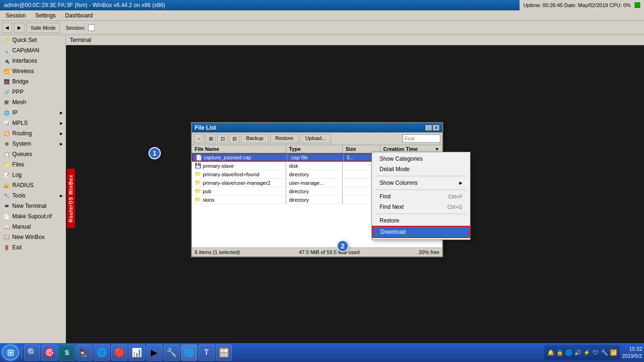 The height and width of the screenshot is (362, 644). What do you see at coordinates (33, 144) in the screenshot?
I see `sidebar-item-system: ⚙ System` at bounding box center [33, 144].